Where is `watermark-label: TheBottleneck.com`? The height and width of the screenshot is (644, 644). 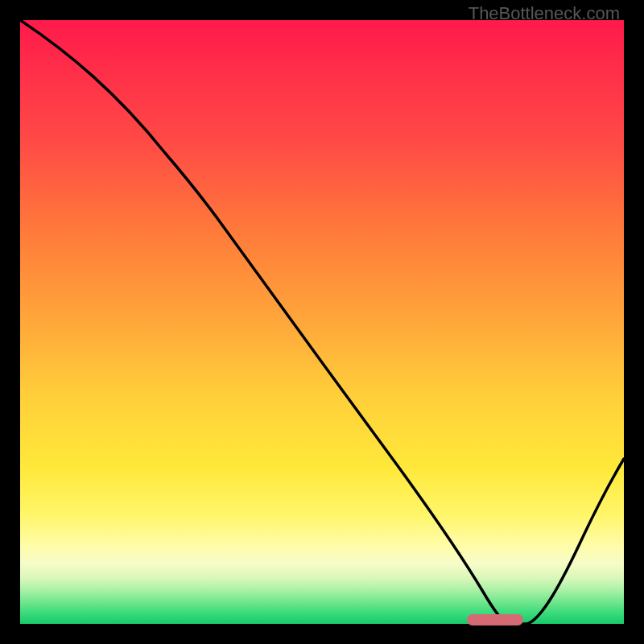 watermark-label: TheBottleneck.com is located at coordinates (544, 14).